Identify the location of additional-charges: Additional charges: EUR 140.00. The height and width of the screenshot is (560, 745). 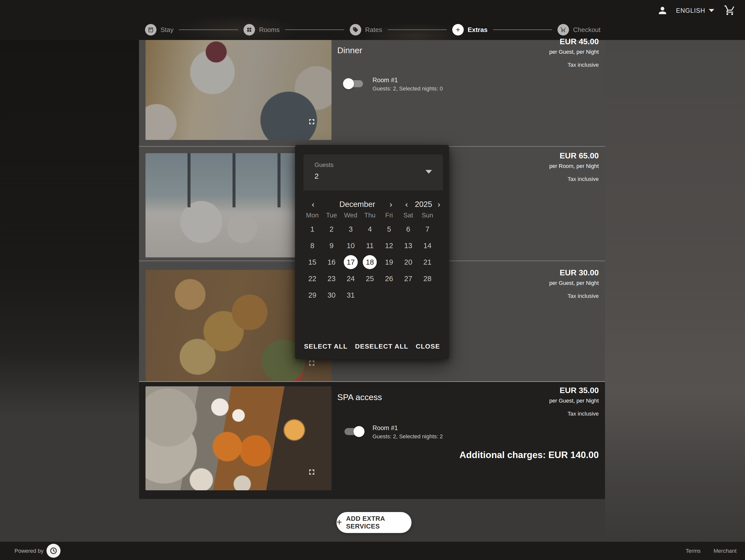
(474, 455).